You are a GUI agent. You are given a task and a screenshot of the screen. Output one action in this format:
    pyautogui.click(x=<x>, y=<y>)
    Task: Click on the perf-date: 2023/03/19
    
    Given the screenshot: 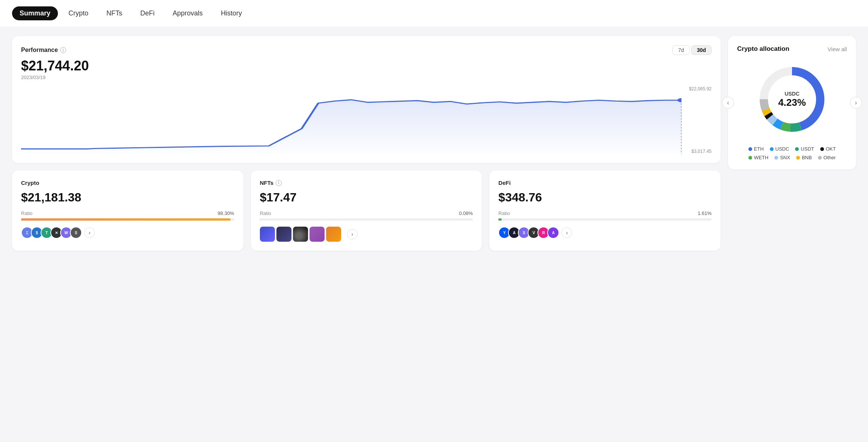 What is the action you would take?
    pyautogui.click(x=366, y=78)
    